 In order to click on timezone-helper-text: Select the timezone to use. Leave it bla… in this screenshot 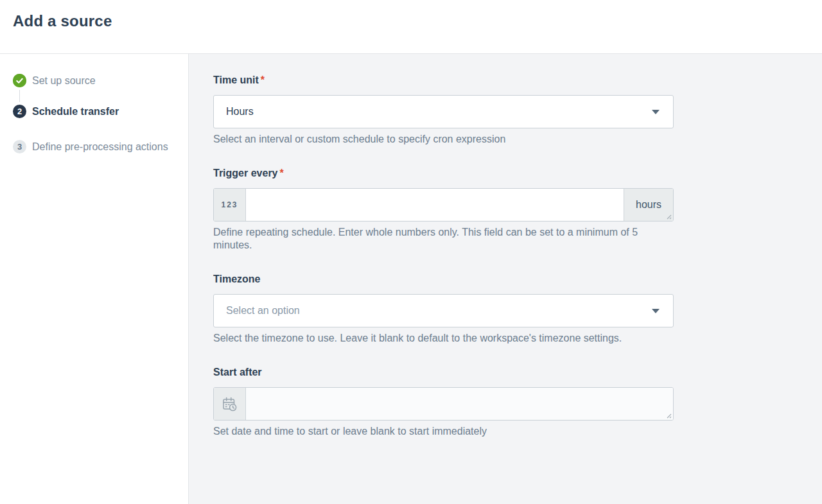, I will do `click(443, 338)`.